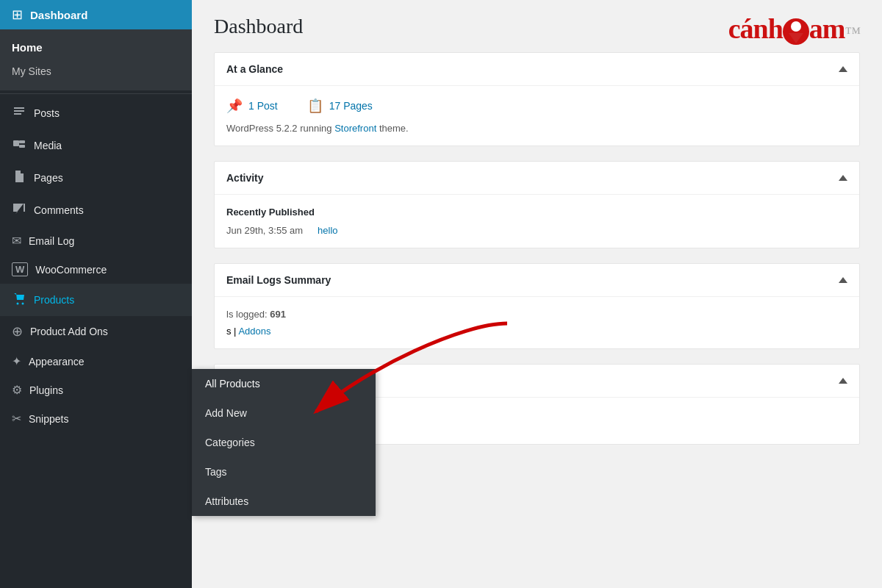 This screenshot has height=588, width=882. I want to click on woocommerce-icon: W, so click(20, 269).